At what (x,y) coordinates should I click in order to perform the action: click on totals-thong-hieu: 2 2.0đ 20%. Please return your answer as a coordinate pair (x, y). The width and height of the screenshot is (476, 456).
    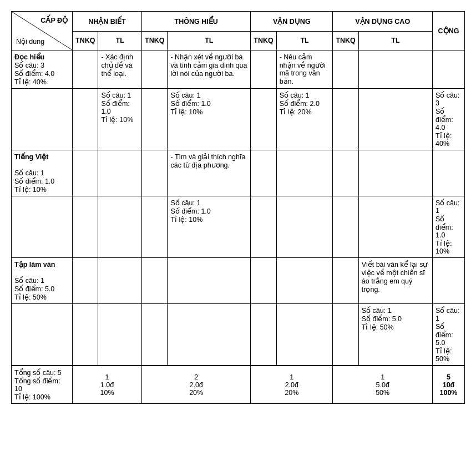
    Looking at the image, I should click on (196, 385).